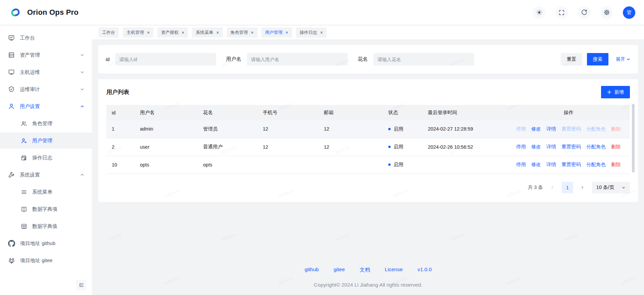 The image size is (644, 295). I want to click on sidebar-collapse-button, so click(81, 285).